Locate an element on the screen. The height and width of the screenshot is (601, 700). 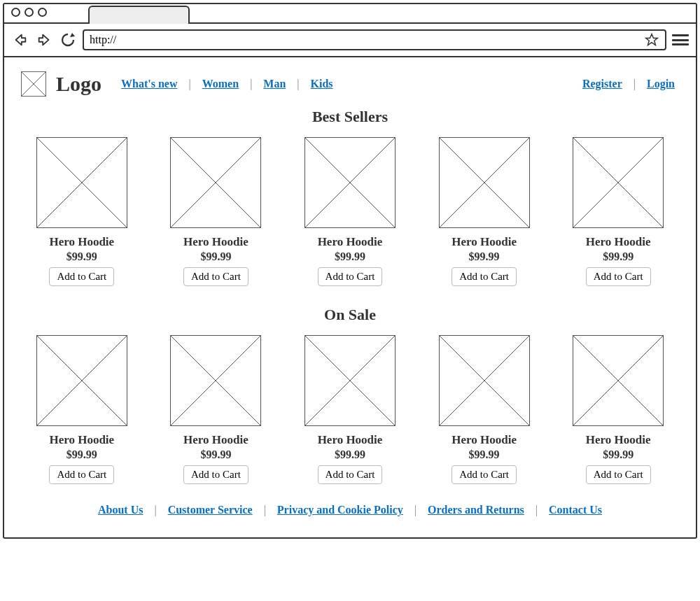
logo-image-placeholder is located at coordinates (34, 84).